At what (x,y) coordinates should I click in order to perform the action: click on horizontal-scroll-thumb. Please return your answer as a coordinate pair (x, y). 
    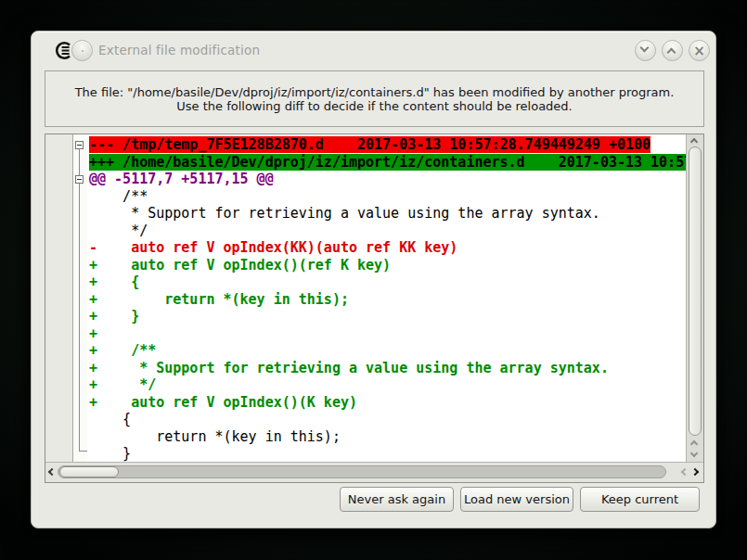
    Looking at the image, I should click on (89, 472).